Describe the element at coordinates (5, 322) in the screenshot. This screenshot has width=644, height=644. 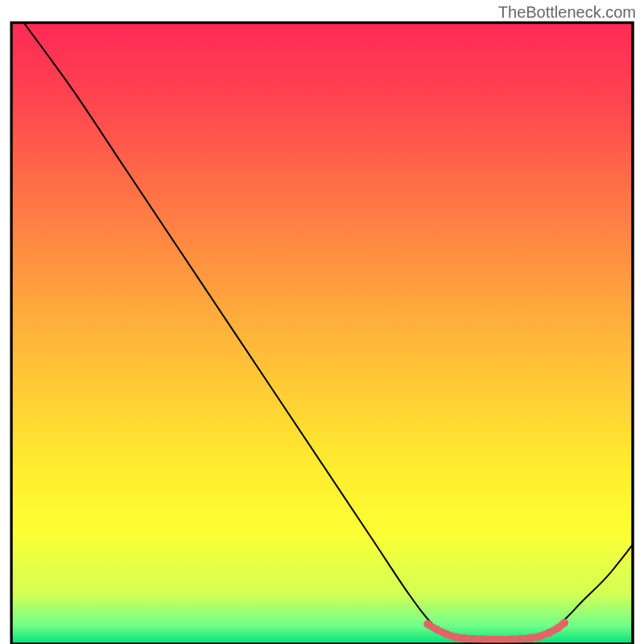
I see `mask-left` at that location.